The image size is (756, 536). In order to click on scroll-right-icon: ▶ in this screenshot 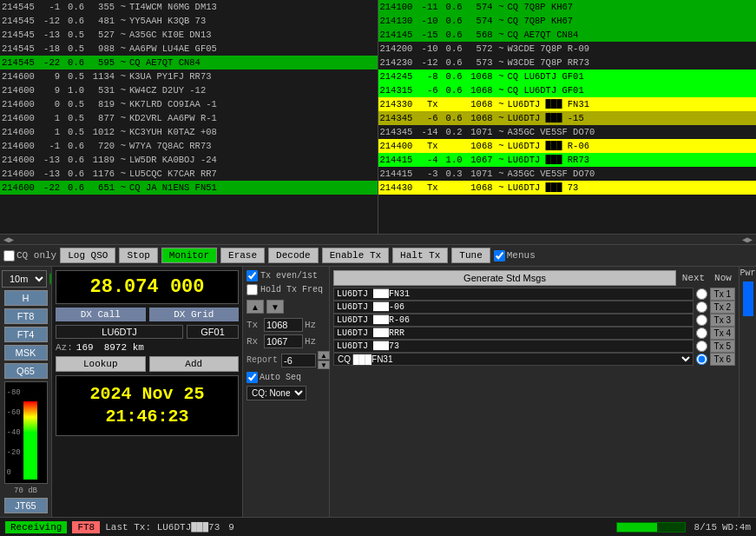, I will do `click(11, 240)`.